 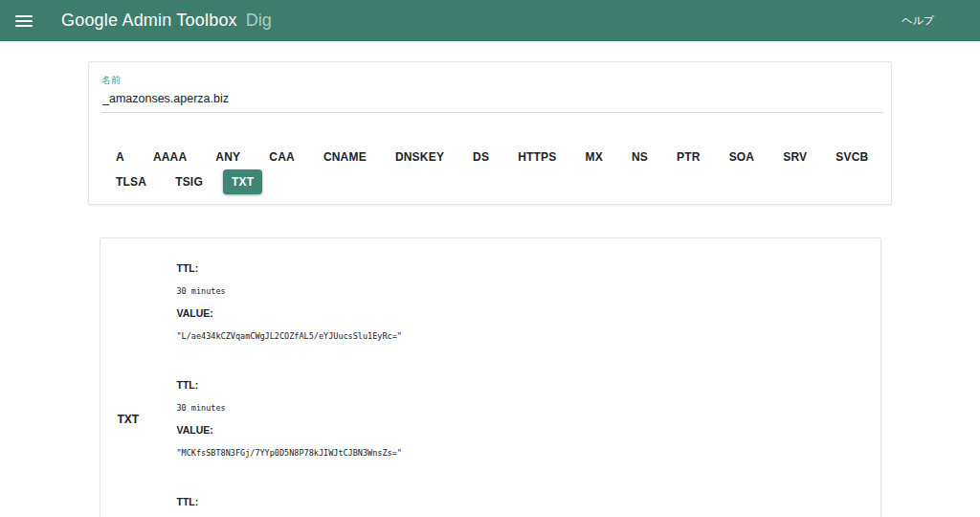 I want to click on help-link: ヘルプ, so click(x=918, y=21).